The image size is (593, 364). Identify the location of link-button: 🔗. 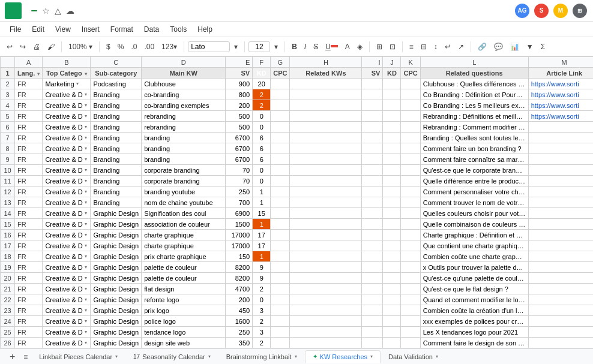
(483, 47).